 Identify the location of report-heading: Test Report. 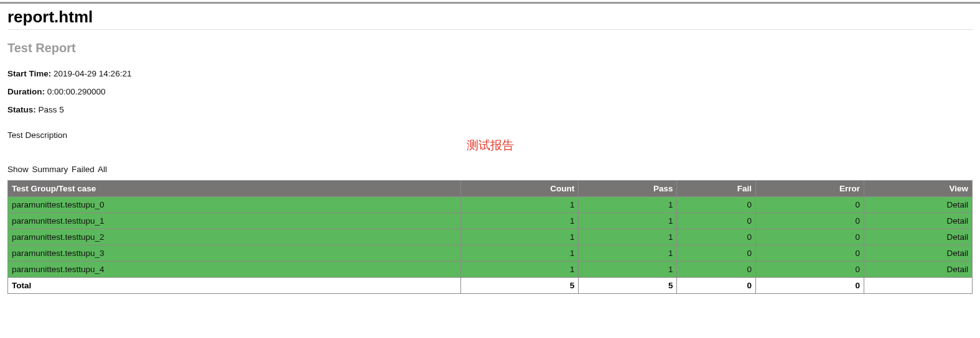
(490, 48).